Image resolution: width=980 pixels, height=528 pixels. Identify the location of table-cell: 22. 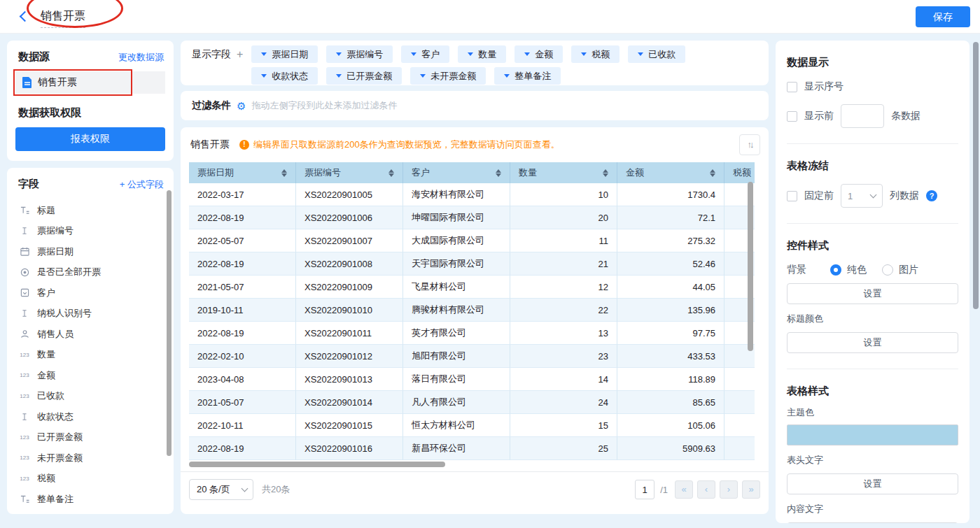
(564, 311).